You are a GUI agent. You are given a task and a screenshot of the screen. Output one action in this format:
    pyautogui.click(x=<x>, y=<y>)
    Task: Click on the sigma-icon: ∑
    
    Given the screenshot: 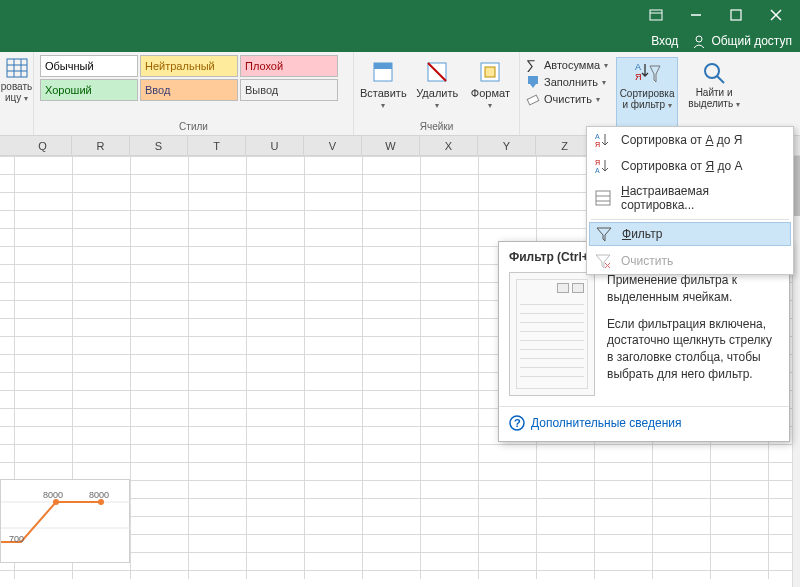 What is the action you would take?
    pyautogui.click(x=533, y=65)
    